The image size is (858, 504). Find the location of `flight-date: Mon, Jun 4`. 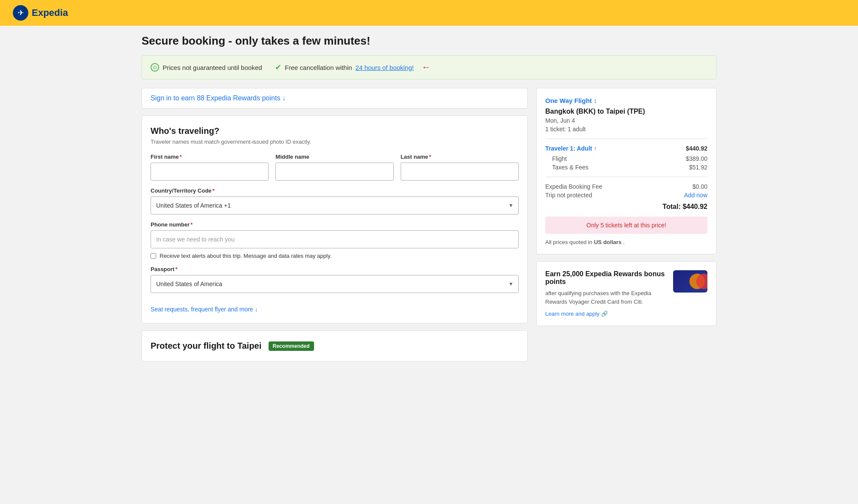

flight-date: Mon, Jun 4 is located at coordinates (626, 121).